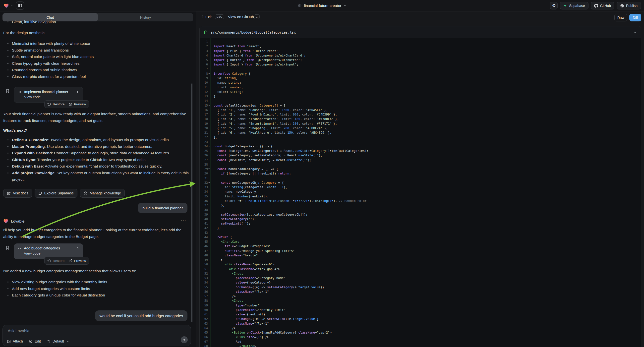  I want to click on code-line: 3import { Plus } from 'lucide-react';, so click(420, 51).